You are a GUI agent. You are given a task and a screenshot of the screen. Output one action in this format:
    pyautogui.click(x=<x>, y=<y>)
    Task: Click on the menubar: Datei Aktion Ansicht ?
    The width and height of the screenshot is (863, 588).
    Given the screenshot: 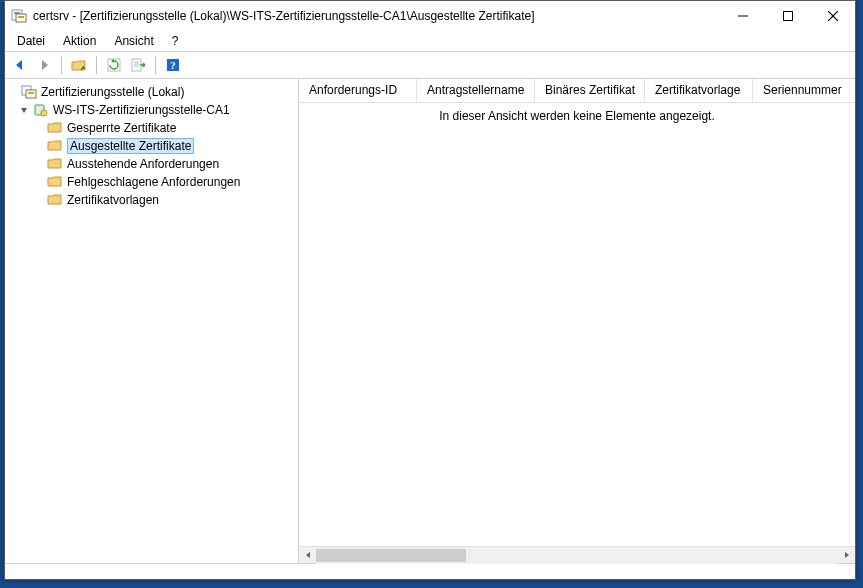 What is the action you would take?
    pyautogui.click(x=430, y=41)
    